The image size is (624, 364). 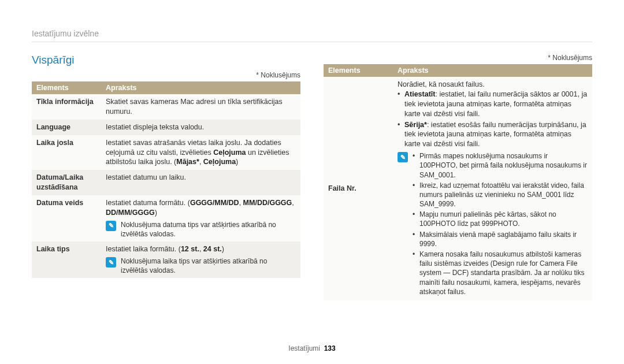 What do you see at coordinates (66, 260) in the screenshot?
I see `label-cell: Laika tips` at bounding box center [66, 260].